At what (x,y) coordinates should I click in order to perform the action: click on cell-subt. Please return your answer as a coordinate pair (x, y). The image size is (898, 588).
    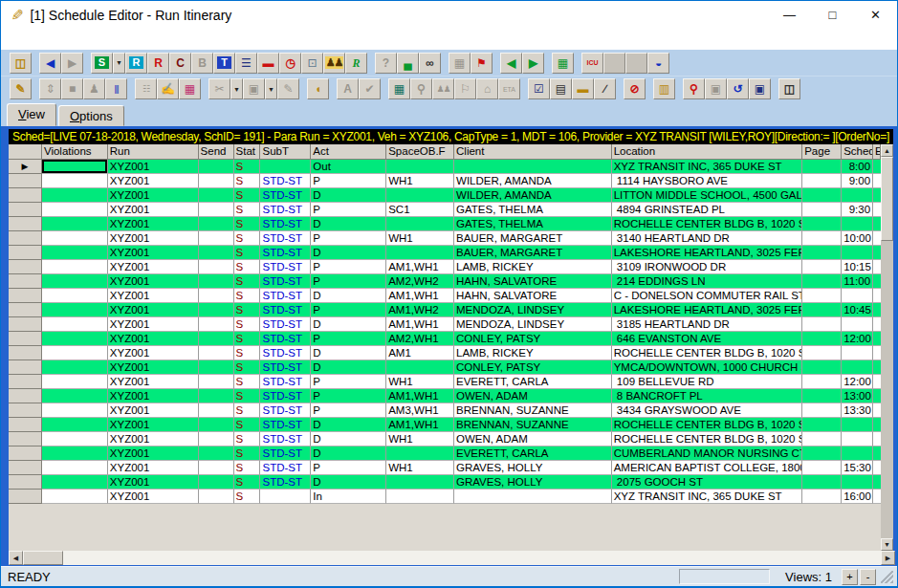
    Looking at the image, I should click on (285, 166).